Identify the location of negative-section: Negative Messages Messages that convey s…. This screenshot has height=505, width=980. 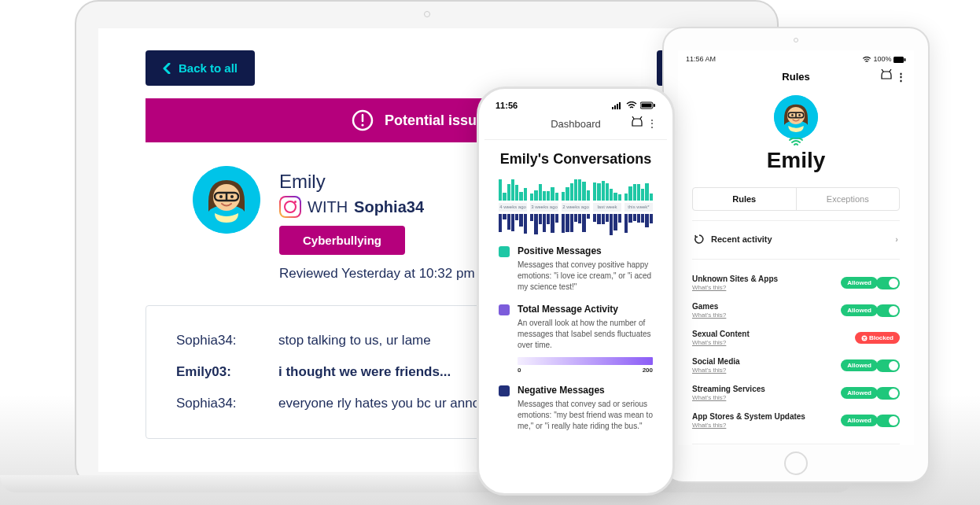
(576, 408).